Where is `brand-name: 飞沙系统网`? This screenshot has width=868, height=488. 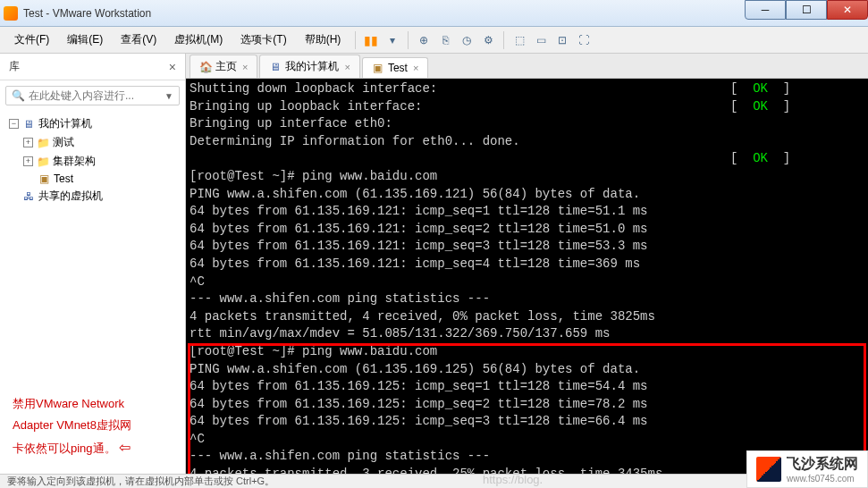
brand-name: 飞沙系统网 is located at coordinates (822, 463).